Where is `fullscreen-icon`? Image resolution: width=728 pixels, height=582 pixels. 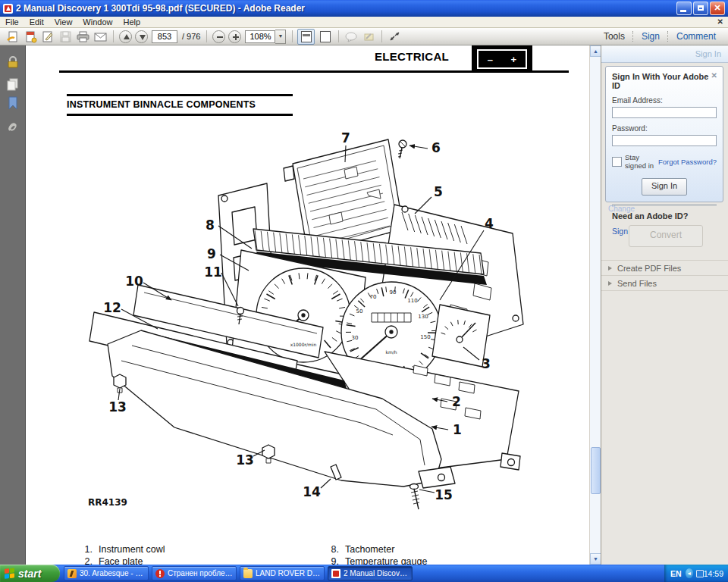
fullscreen-icon is located at coordinates (394, 36).